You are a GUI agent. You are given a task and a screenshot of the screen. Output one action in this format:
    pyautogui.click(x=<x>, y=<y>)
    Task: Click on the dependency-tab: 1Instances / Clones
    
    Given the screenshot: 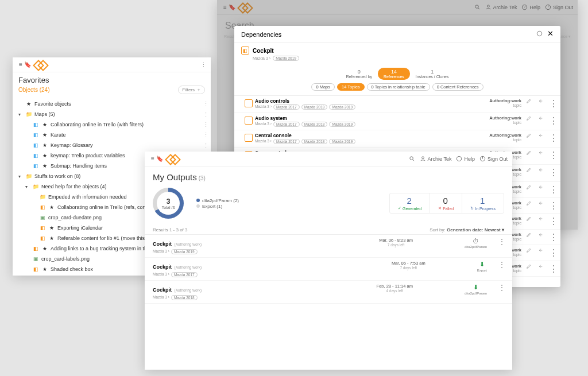 What is the action you would take?
    pyautogui.click(x=432, y=73)
    